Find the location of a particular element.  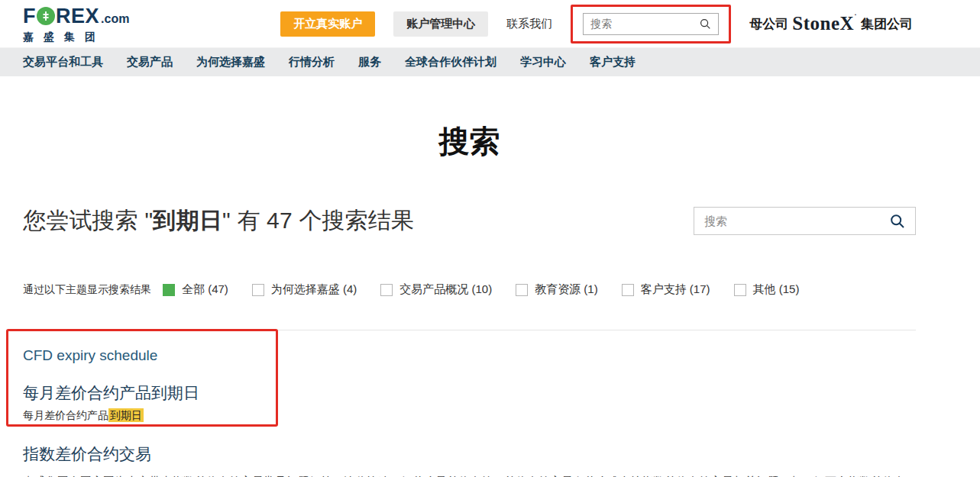

contact-us-link: 联系我们 is located at coordinates (529, 24).